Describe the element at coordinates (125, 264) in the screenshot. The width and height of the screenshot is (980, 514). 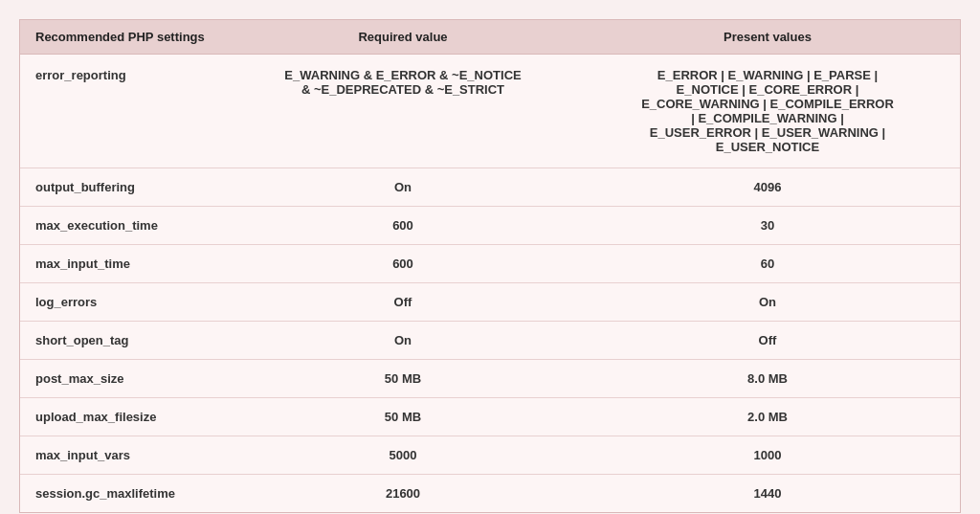
I see `setting-name: max_input_time` at that location.